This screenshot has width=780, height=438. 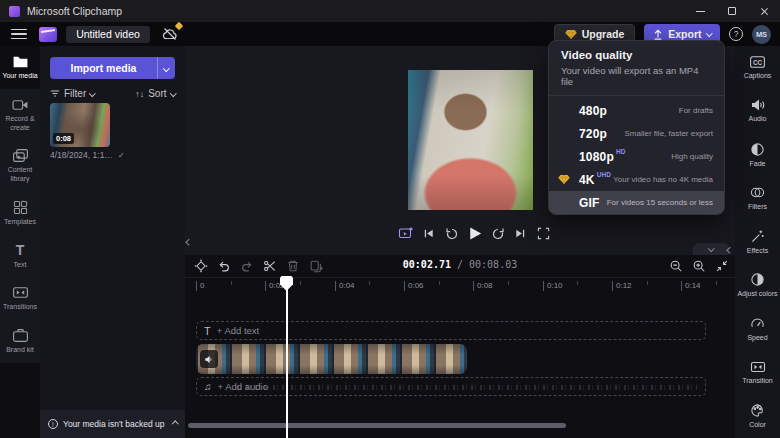 What do you see at coordinates (332, 359) in the screenshot?
I see `timeline-video-clip` at bounding box center [332, 359].